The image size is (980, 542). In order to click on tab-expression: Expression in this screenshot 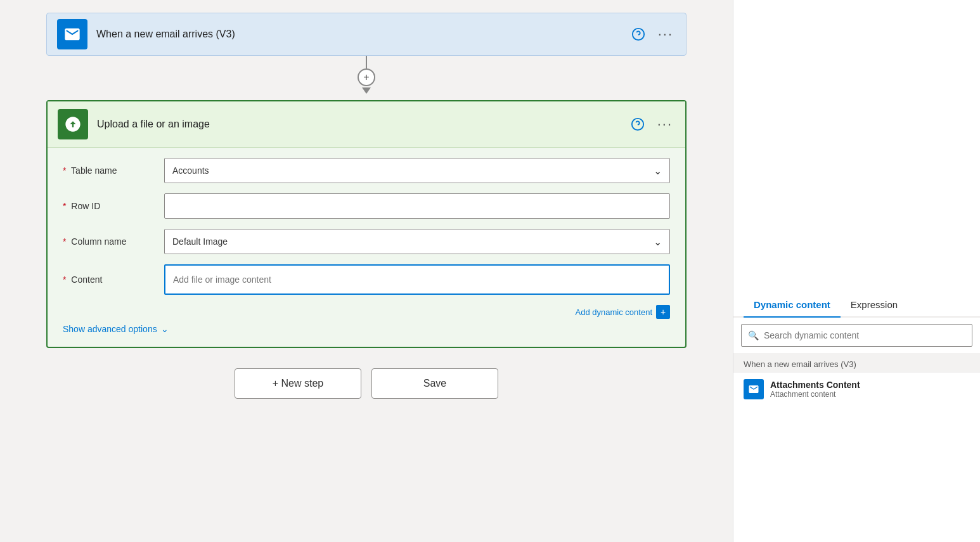, I will do `click(874, 304)`.